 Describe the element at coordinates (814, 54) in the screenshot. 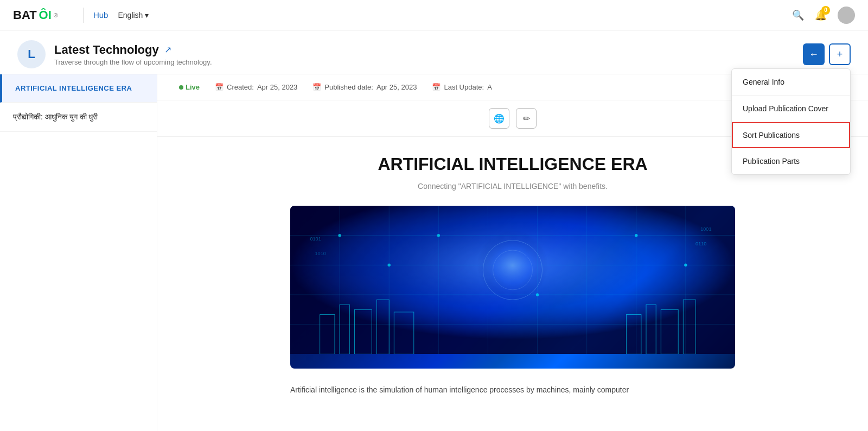

I see `back-button: ←` at that location.